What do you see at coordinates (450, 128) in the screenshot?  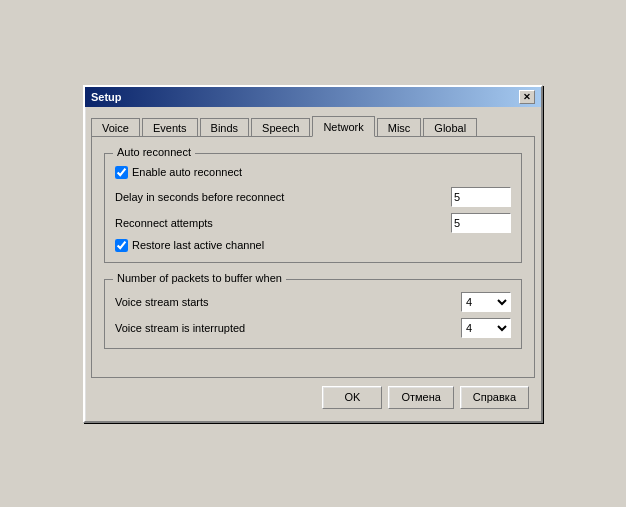 I see `tab-global: Global` at bounding box center [450, 128].